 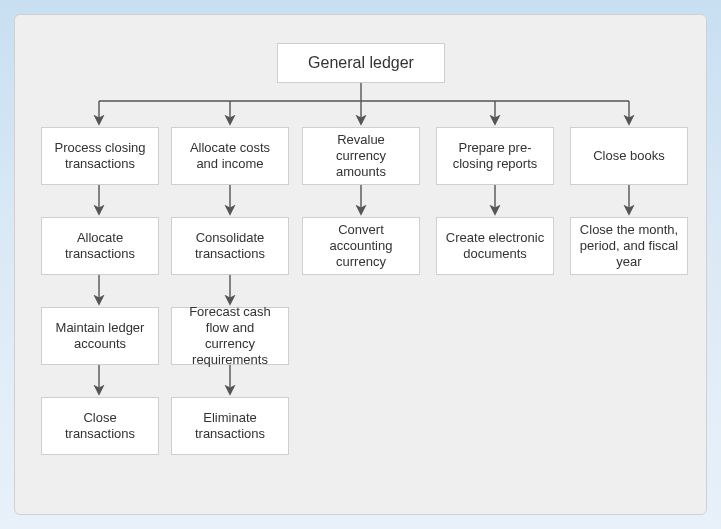 What do you see at coordinates (100, 156) in the screenshot?
I see `node-process-closing-transactions: Process closing transactions` at bounding box center [100, 156].